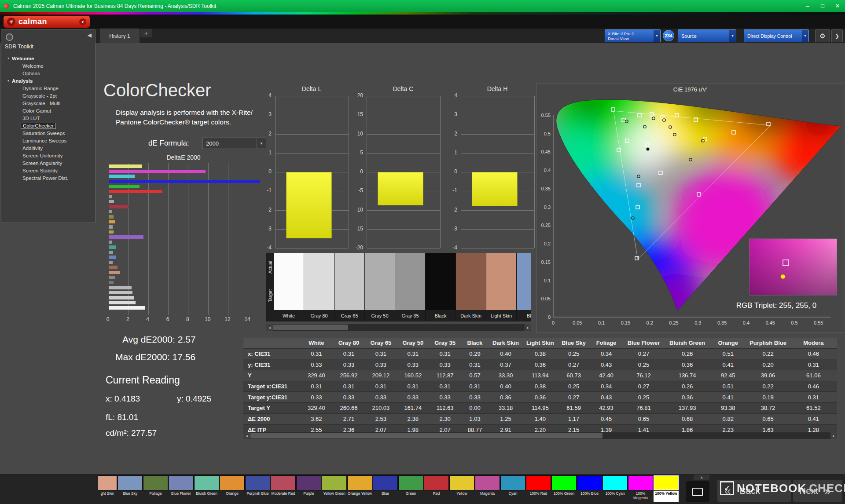  Describe the element at coordinates (462, 489) in the screenshot. I see `patch-button-yellow: Yellow` at that location.